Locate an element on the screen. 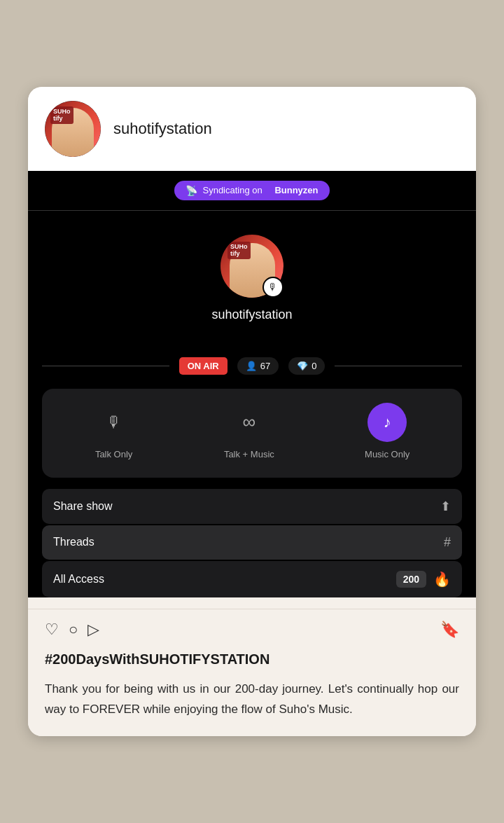 Image resolution: width=504 pixels, height=823 pixels. avatar-label: SUHotify is located at coordinates (62, 116).